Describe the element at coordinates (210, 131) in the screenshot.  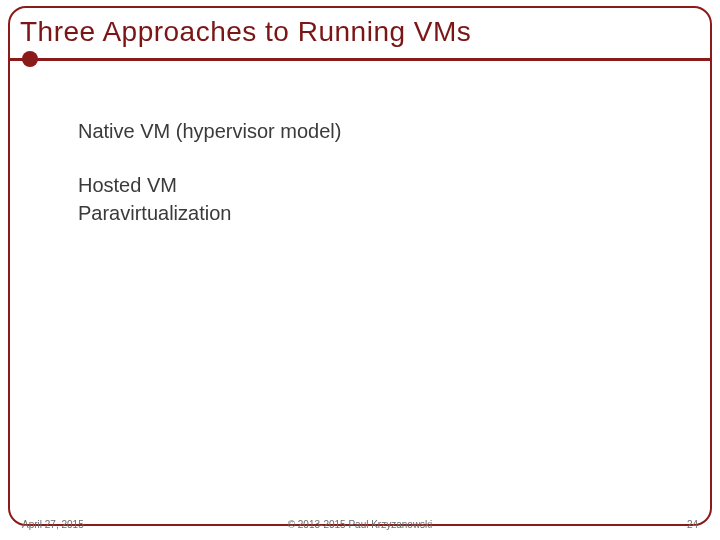
I see `bullet-native-vm: Native VM (hypervisor model)` at that location.